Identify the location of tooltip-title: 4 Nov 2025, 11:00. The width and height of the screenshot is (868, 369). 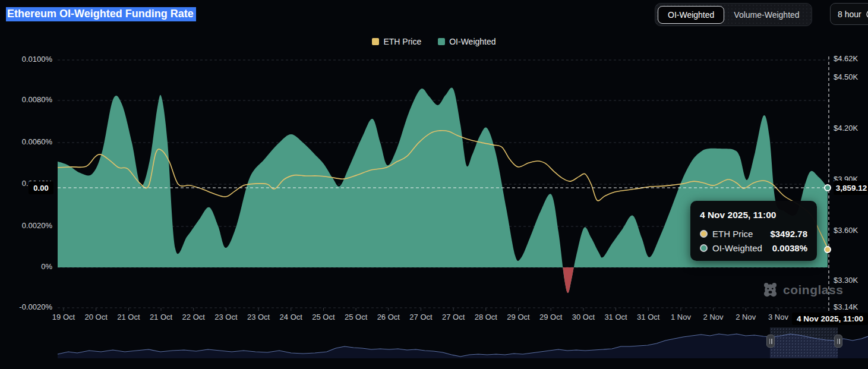
(753, 215).